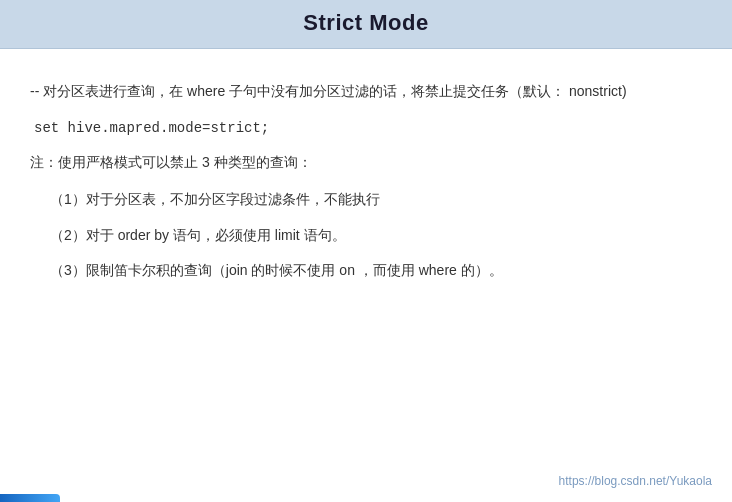 This screenshot has width=732, height=502. Describe the element at coordinates (361, 92) in the screenshot. I see `description-text: -- 对分区表进行查询，在 where 子句中没有加分区过滤的话，将禁止提交任务…` at that location.